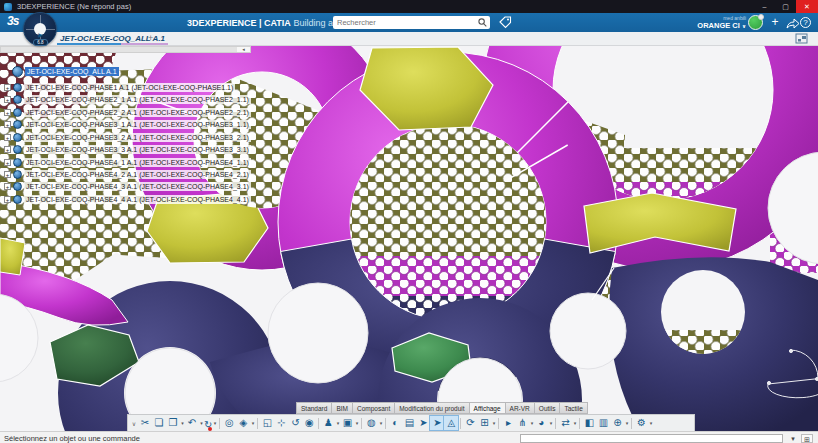  I want to click on collapse-actionbar-icon: ∨, so click(134, 424).